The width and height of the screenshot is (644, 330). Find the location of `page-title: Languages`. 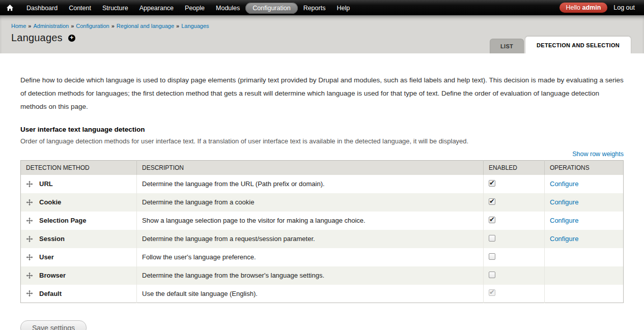

page-title: Languages is located at coordinates (37, 38).